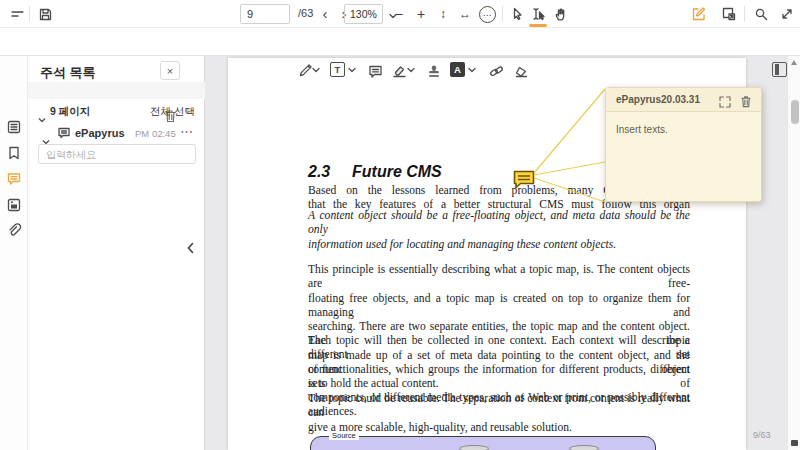 The image size is (800, 450). Describe the element at coordinates (658, 100) in the screenshot. I see `sticky-note-title: ePapyrus20.03.31` at that location.